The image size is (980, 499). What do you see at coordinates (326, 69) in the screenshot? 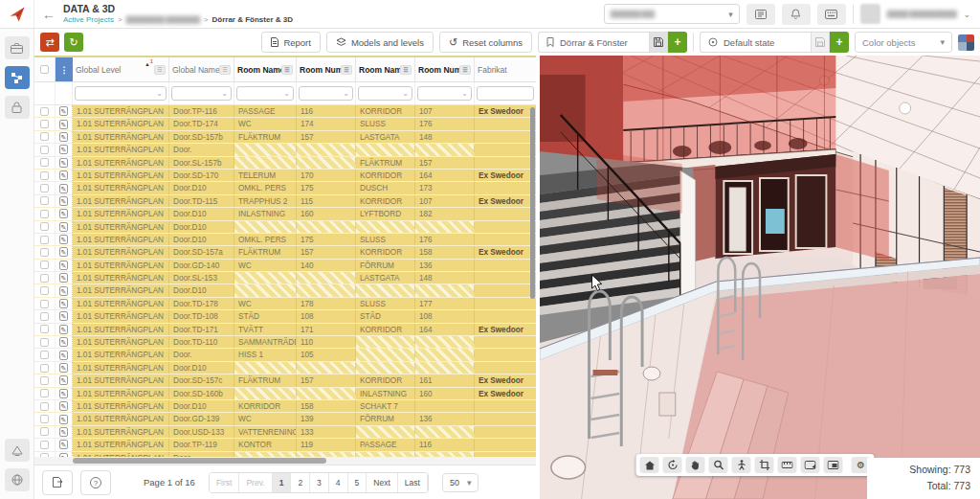
I see `column-header-room-number-1: Room Numbe ☰` at bounding box center [326, 69].